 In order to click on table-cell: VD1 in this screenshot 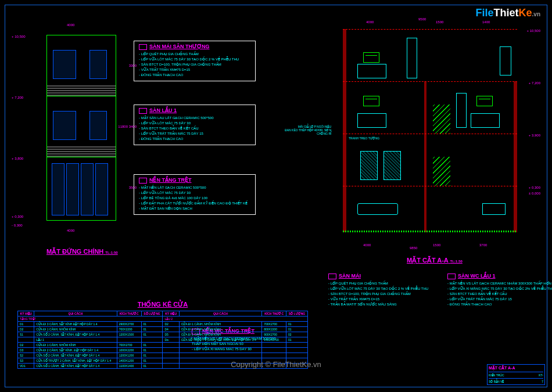, I will do `click(26, 366)`.